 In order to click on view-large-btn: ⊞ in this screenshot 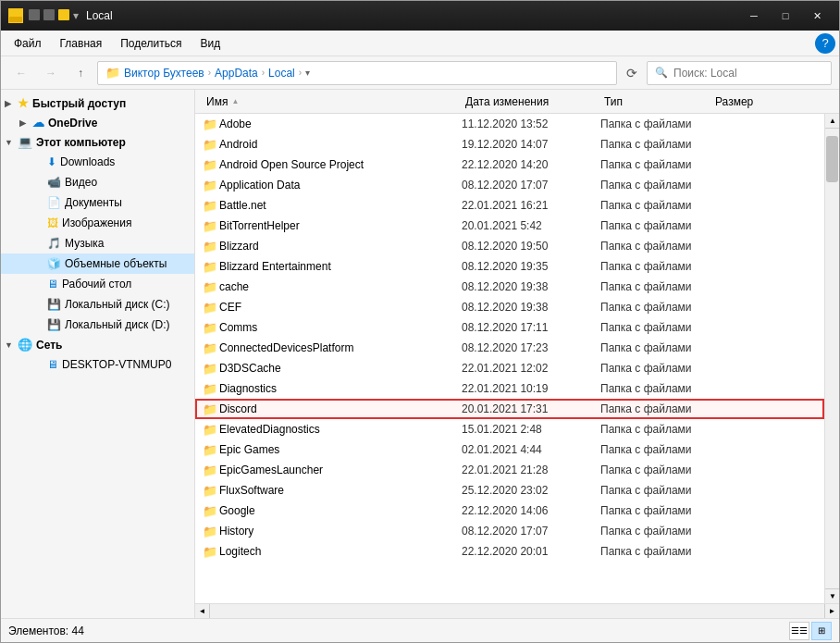, I will do `click(821, 631)`.